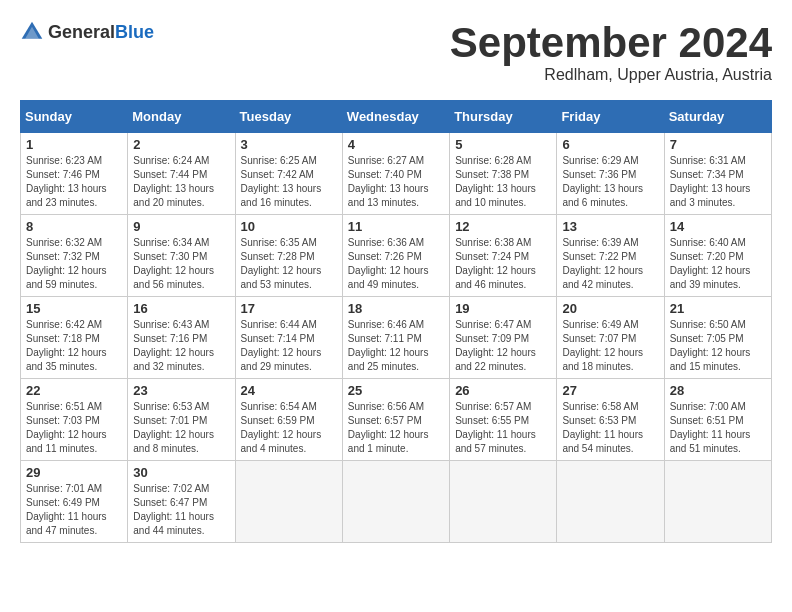 Image resolution: width=792 pixels, height=612 pixels. What do you see at coordinates (610, 338) in the screenshot?
I see `table-row: 20 Sunrise: 6:49 AM Sunset: 7:07 PM Dayl…` at bounding box center [610, 338].